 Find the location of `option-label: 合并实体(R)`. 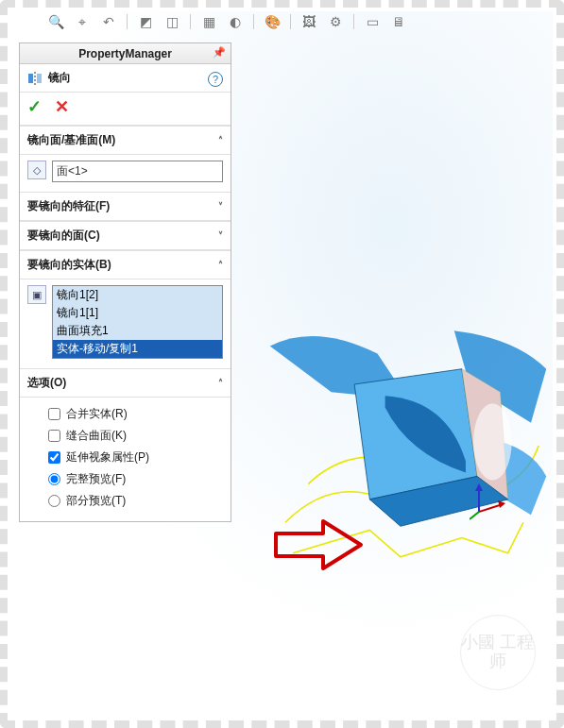

option-label: 合并实体(R) is located at coordinates (96, 414).